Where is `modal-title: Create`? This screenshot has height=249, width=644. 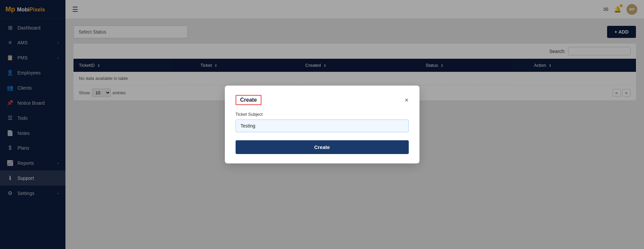
modal-title: Create is located at coordinates (249, 100).